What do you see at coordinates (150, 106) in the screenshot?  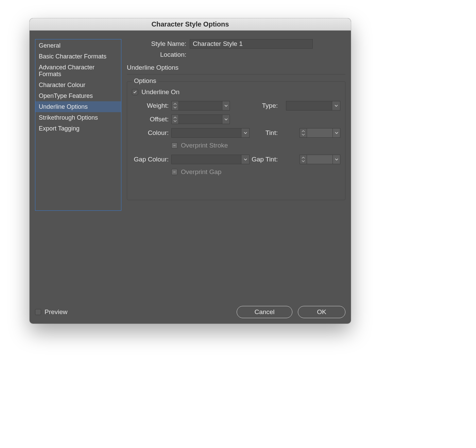 I see `weight-label: Weight:` at bounding box center [150, 106].